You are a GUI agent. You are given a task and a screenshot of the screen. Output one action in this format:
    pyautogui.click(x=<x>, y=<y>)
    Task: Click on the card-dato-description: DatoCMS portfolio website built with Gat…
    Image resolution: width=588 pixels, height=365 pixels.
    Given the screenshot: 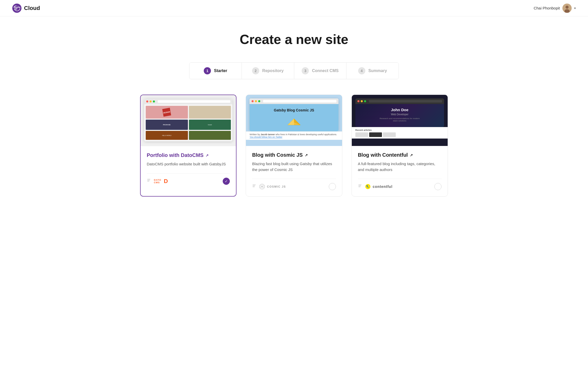 What is the action you would take?
    pyautogui.click(x=188, y=164)
    